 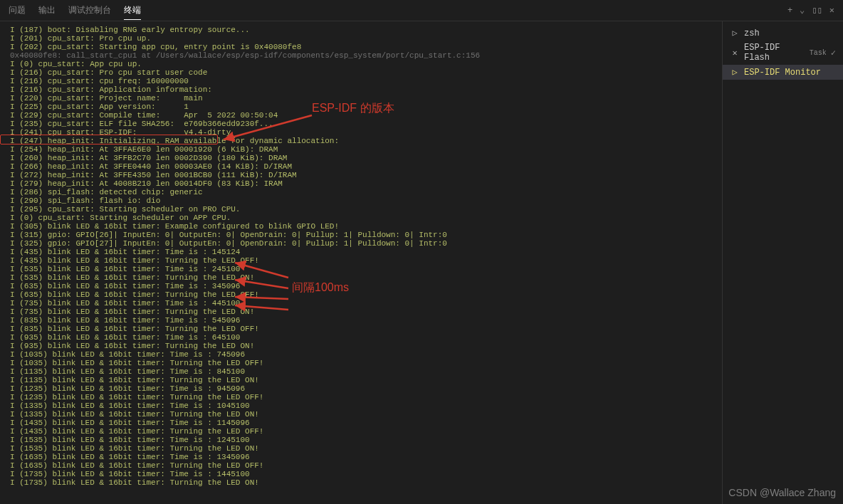 I want to click on tab-terminal: 终端, so click(x=132, y=11).